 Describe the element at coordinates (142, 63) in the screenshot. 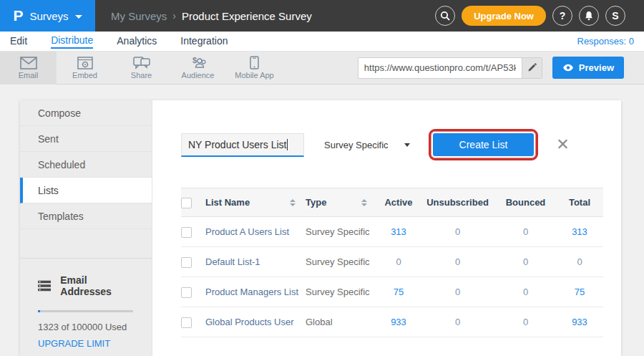

I see `share-icon` at that location.